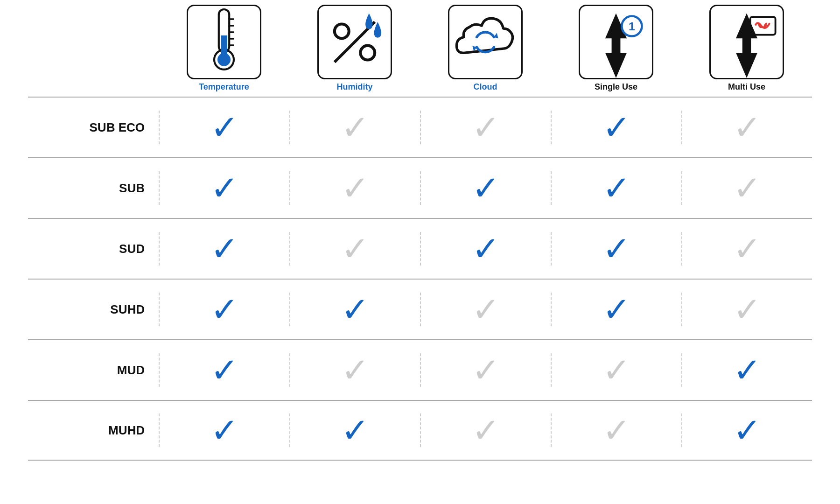  I want to click on row-label: SUB, so click(93, 189).